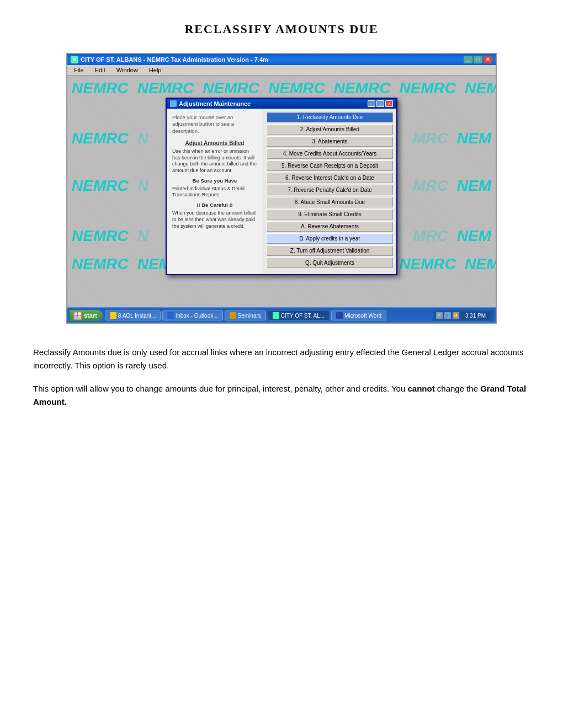  What do you see at coordinates (488, 60) in the screenshot?
I see `close-button: ✕` at bounding box center [488, 60].